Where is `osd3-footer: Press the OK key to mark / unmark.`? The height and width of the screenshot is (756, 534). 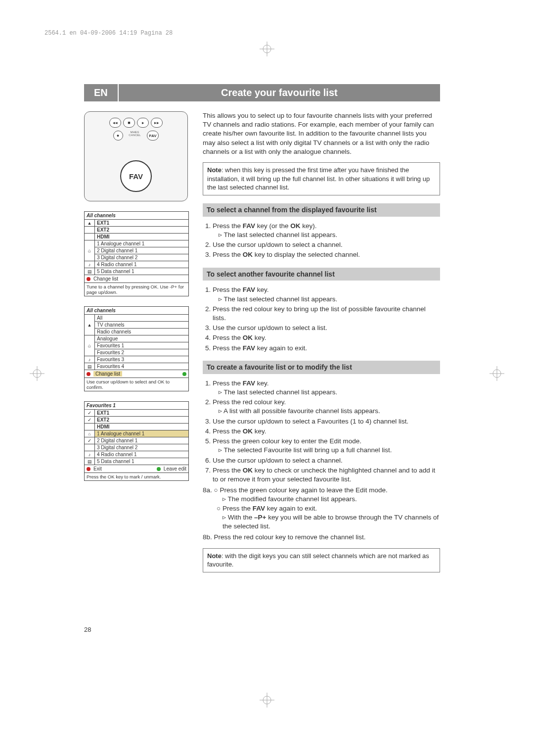
osd3-footer: Press the OK key to mark / unmark. is located at coordinates (136, 477).